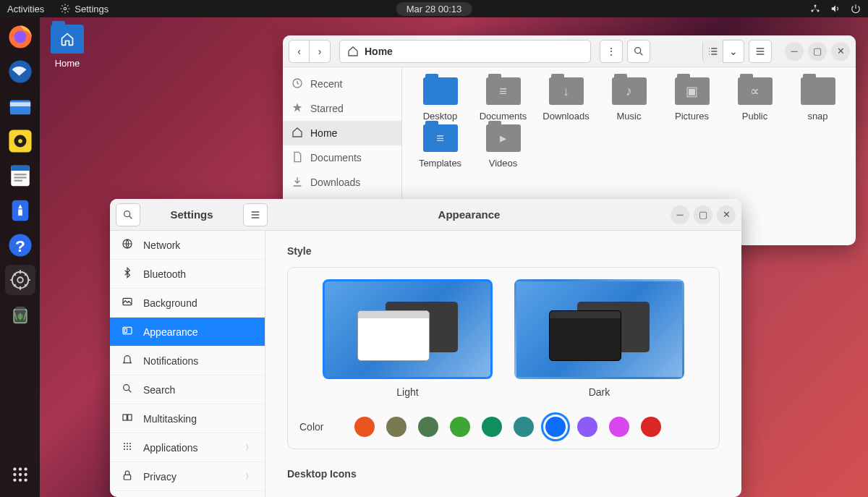  I want to click on dock-trash, so click(20, 315).